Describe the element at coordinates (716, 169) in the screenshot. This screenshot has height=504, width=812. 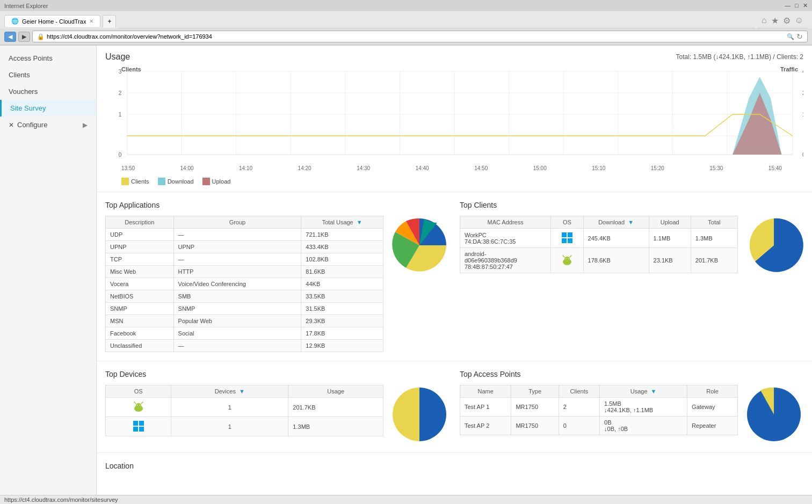
I see `x-label-1530: 15:30` at that location.